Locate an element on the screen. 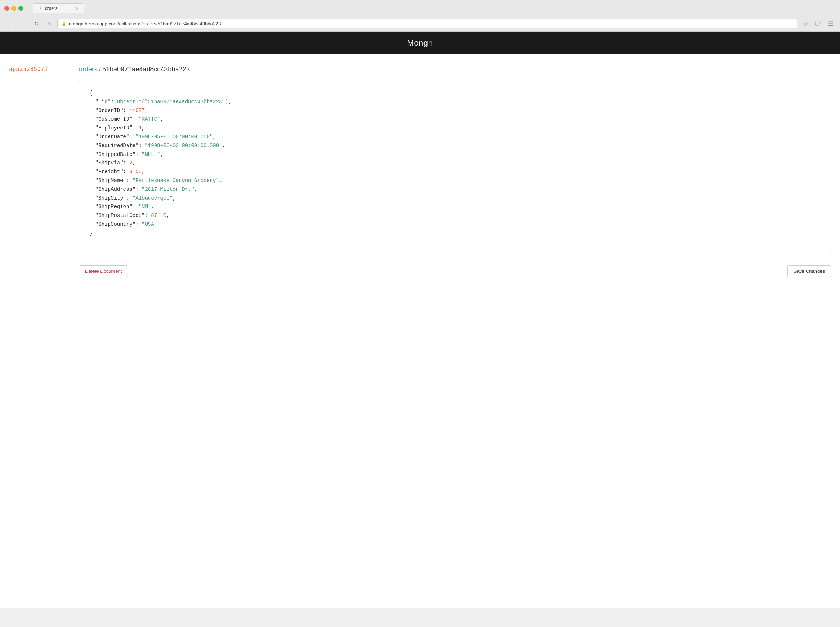 This screenshot has height=627, width=840. breadcrumb-collection-link: orders is located at coordinates (88, 69).